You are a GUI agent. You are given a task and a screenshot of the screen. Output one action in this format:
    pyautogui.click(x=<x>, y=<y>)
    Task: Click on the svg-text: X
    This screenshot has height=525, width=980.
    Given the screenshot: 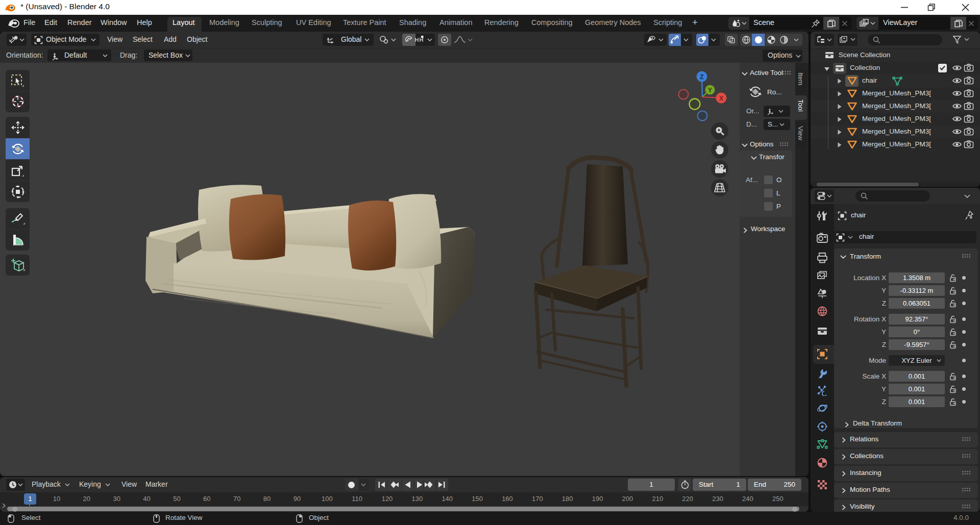 What is the action you would take?
    pyautogui.click(x=721, y=98)
    